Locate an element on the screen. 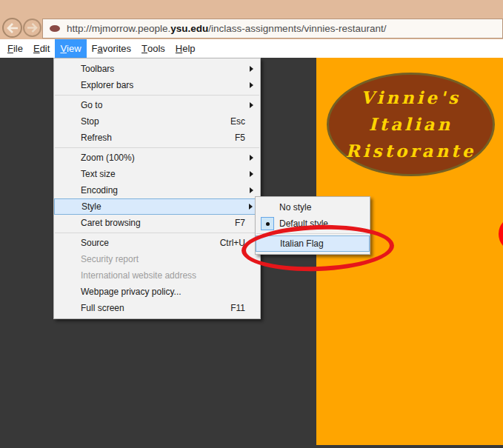 This screenshot has height=448, width=503. menu-item-label: Webpage privacy policy... is located at coordinates (163, 292).